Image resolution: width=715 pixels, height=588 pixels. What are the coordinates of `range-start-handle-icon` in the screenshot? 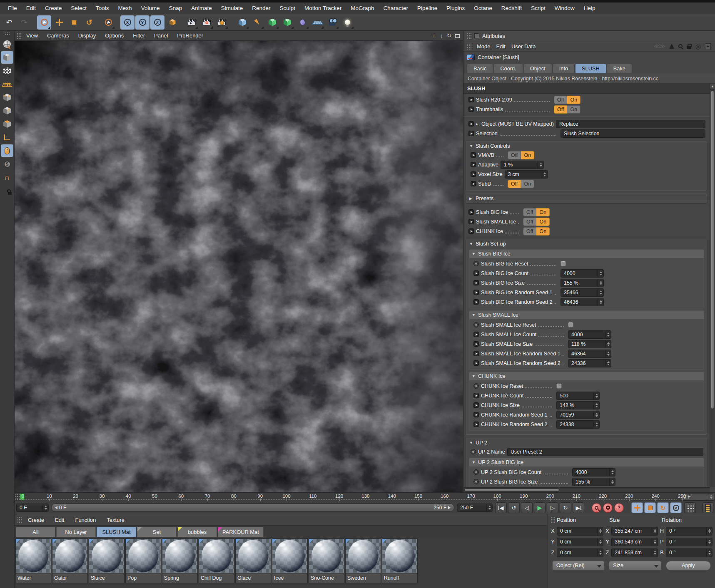 It's located at (56, 508).